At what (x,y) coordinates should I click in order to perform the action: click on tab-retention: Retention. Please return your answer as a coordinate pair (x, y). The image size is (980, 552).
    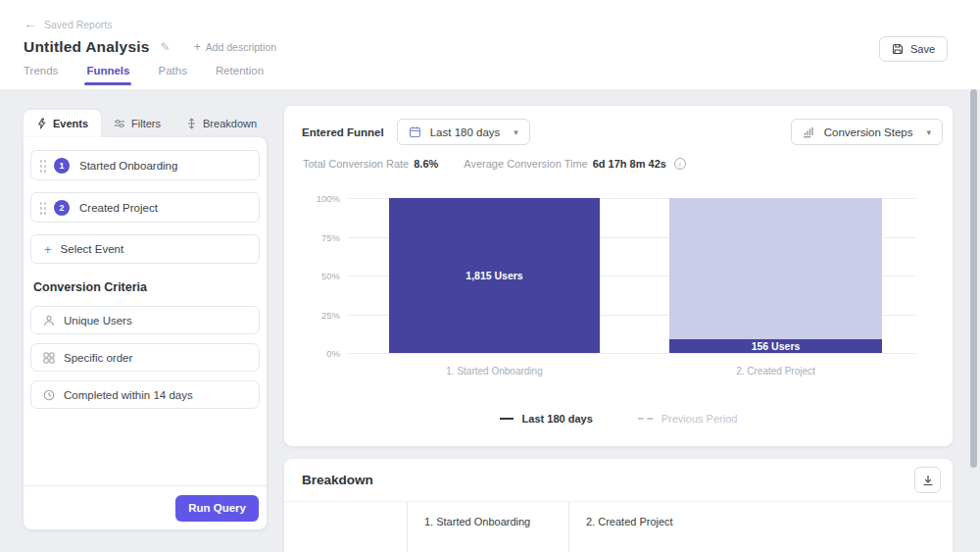
    Looking at the image, I should click on (239, 75).